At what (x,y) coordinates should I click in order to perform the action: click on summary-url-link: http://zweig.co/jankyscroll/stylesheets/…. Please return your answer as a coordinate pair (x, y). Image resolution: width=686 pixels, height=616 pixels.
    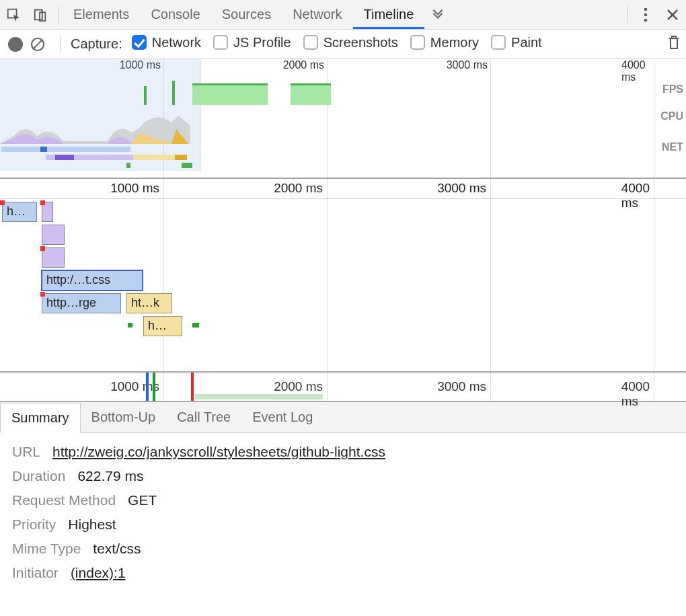
    Looking at the image, I should click on (219, 452).